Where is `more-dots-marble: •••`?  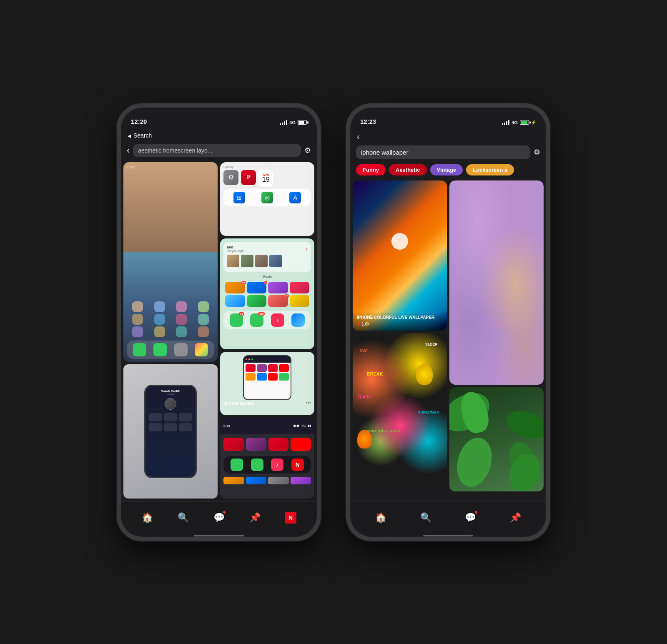 more-dots-marble: ••• is located at coordinates (538, 379).